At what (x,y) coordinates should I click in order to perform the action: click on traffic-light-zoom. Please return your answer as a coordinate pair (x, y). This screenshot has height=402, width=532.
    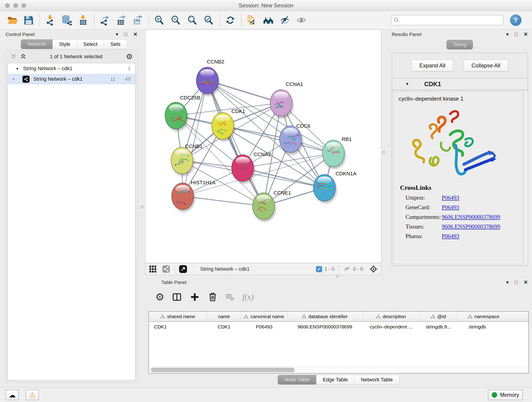
    Looking at the image, I should click on (24, 5).